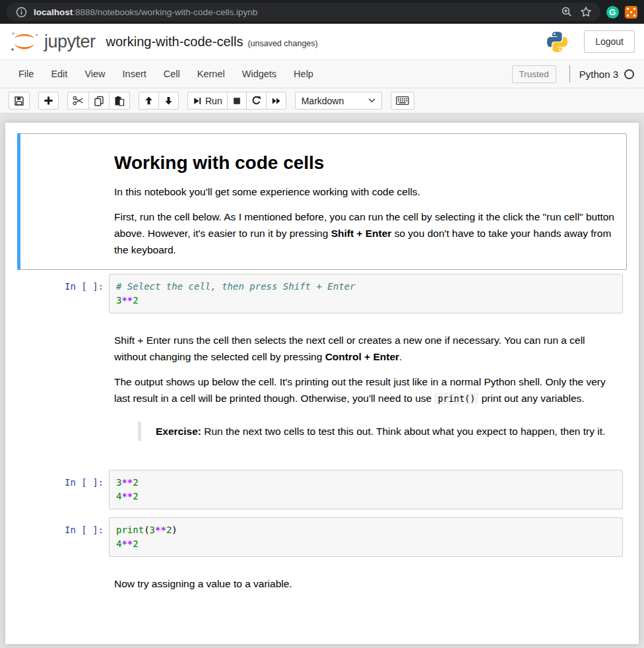 The width and height of the screenshot is (644, 648). Describe the element at coordinates (95, 74) in the screenshot. I see `menu-view: View` at that location.